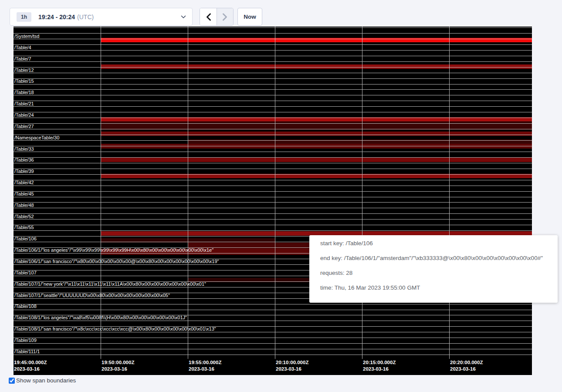  What do you see at coordinates (101, 17) in the screenshot?
I see `time-range-select: 1h 19:24 - 20:24 (UTC)` at bounding box center [101, 17].